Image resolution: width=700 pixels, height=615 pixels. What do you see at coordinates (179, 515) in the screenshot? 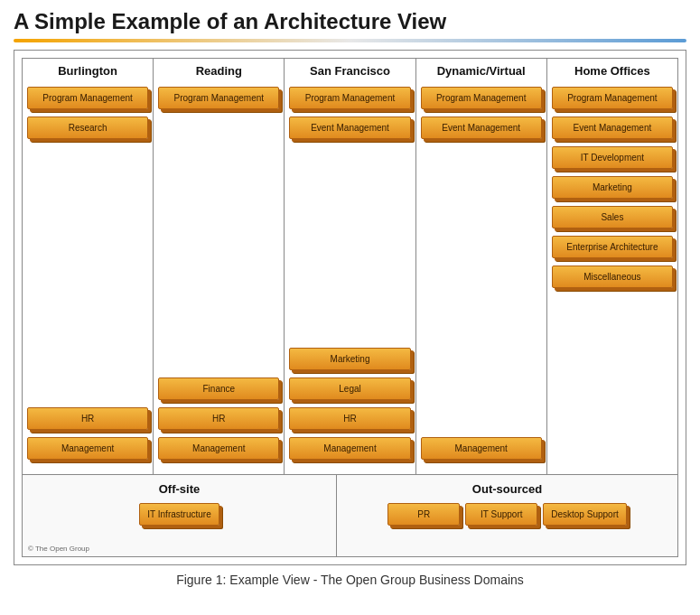
I see `bottom-box: IT Infrastructure` at bounding box center [179, 515].